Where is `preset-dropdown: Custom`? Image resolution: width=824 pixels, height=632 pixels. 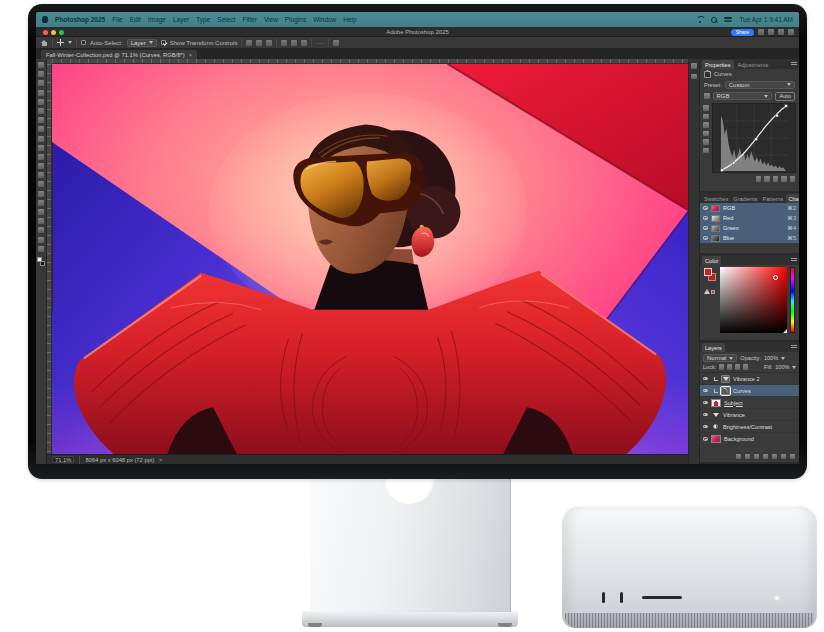
preset-dropdown: Custom is located at coordinates (760, 85).